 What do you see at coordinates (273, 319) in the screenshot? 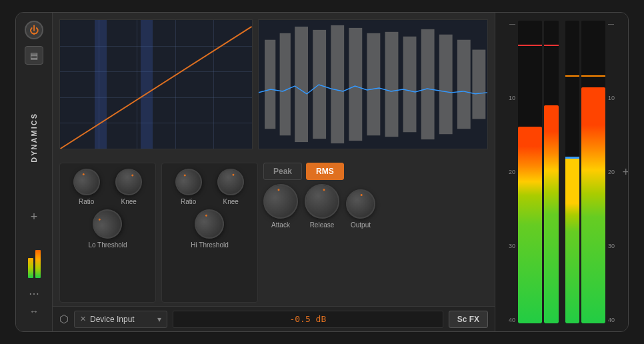
I see `bottom-bar: ⬡ ✕ Device Input ▾ -0.5 dB Sc FX` at bounding box center [273, 319].